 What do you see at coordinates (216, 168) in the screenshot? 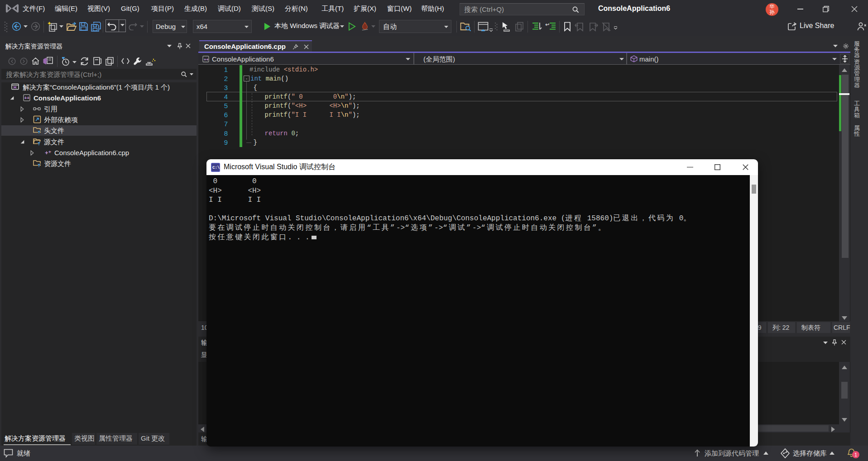
I see `svg-text: C:\` at bounding box center [216, 168].